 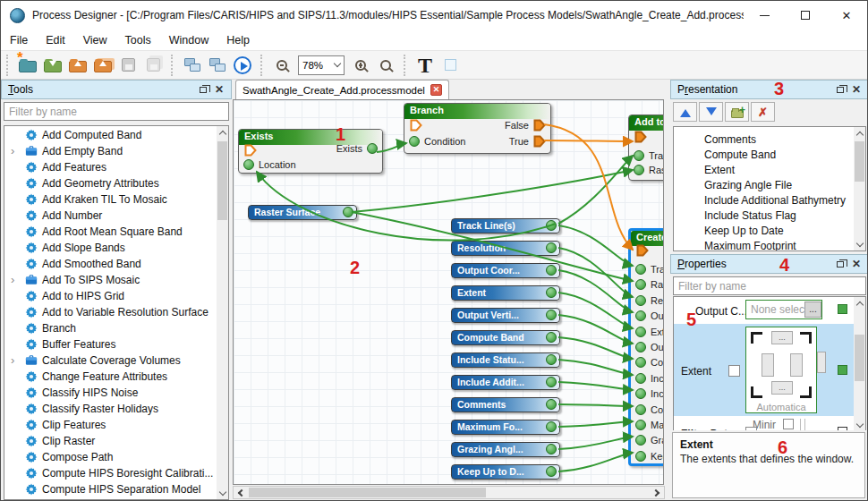 What do you see at coordinates (111, 441) in the screenshot?
I see `tool-item: › Clip Raster` at bounding box center [111, 441].